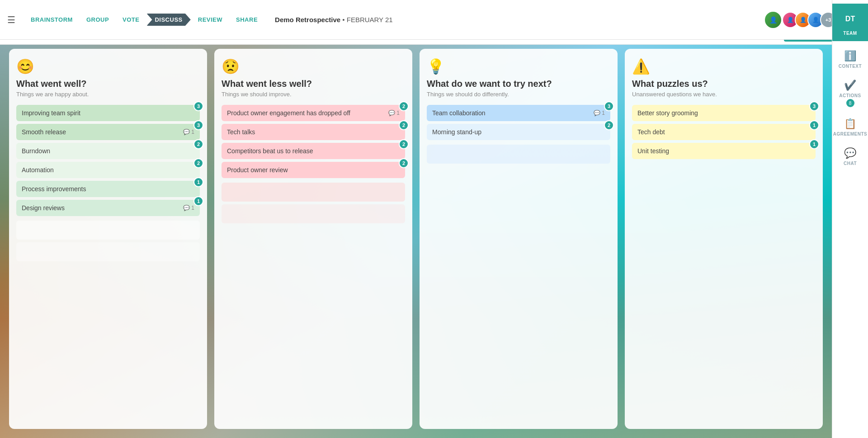 This screenshot has height=438, width=868. Describe the element at coordinates (313, 94) in the screenshot. I see `less-well-subtitle: Things we should improve.` at that location.